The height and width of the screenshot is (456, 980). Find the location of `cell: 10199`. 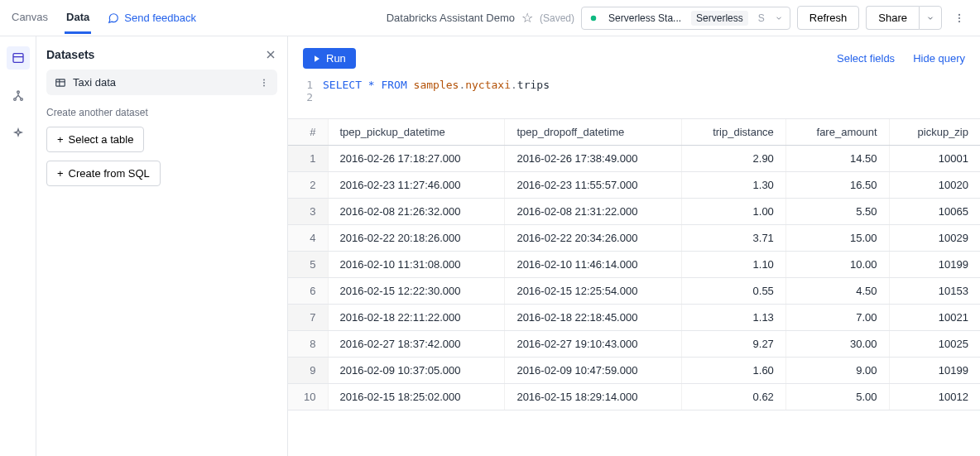

cell: 10199 is located at coordinates (934, 371).